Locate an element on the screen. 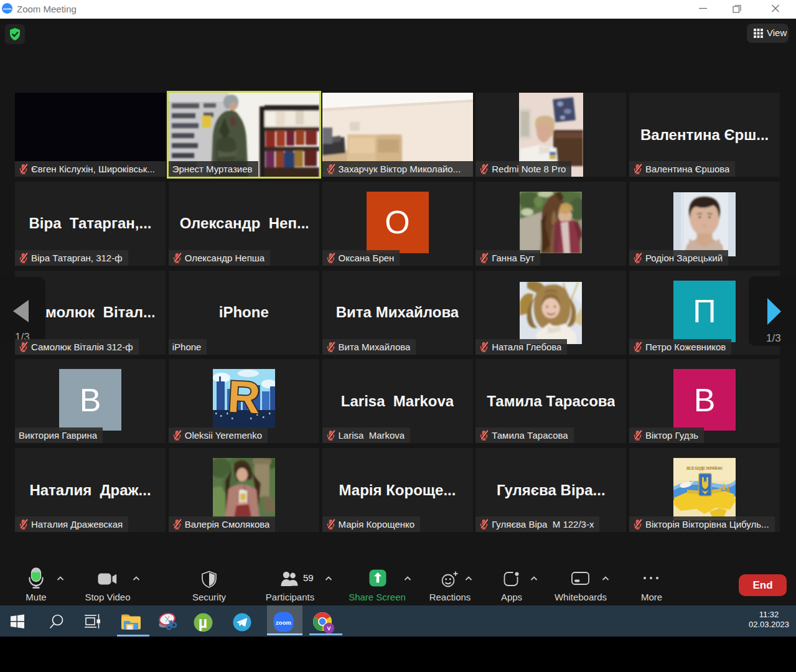 The width and height of the screenshot is (796, 672). svg-text: 1/3 is located at coordinates (774, 338).